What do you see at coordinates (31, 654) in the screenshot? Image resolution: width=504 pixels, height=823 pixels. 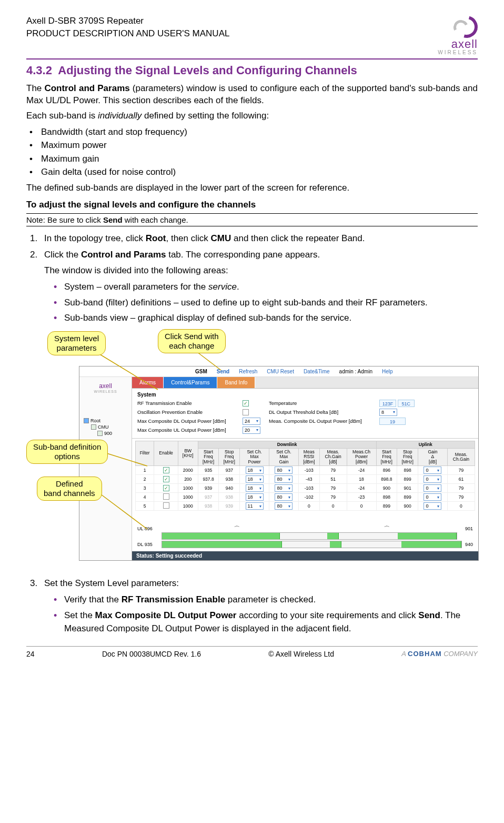 I see `page-number: 24` at bounding box center [31, 654].